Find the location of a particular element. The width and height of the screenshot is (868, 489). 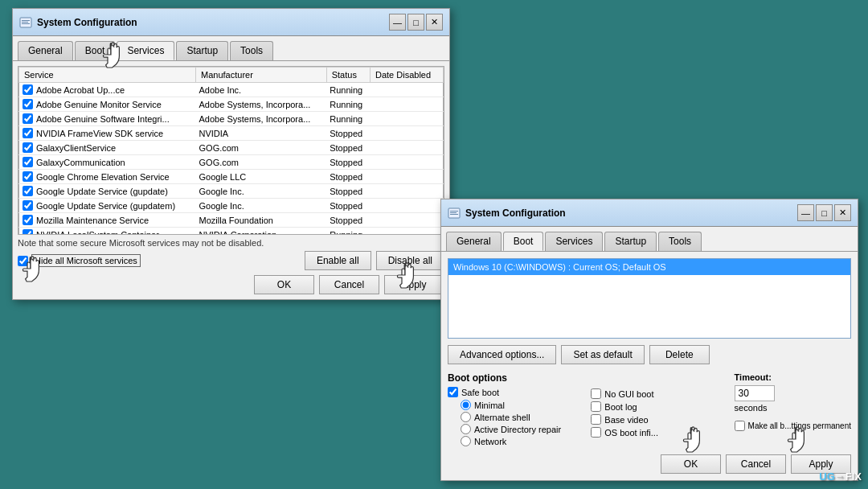

tab2-tools: Tools is located at coordinates (680, 241).